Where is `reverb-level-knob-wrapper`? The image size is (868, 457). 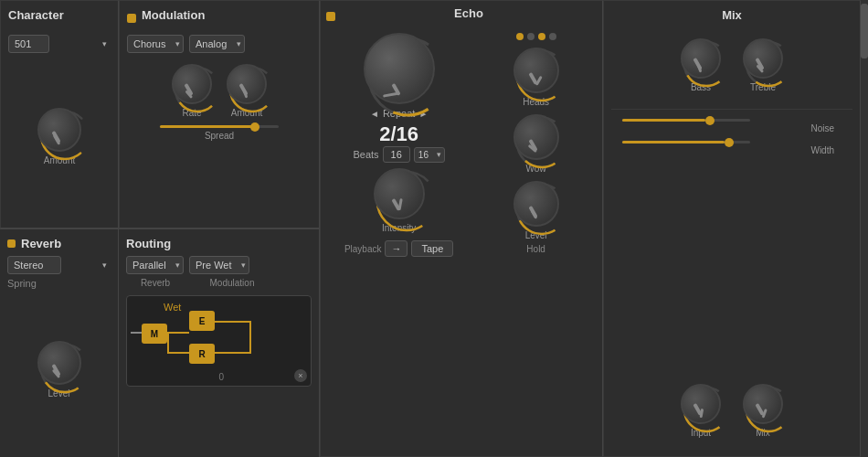 reverb-level-knob-wrapper is located at coordinates (59, 363).